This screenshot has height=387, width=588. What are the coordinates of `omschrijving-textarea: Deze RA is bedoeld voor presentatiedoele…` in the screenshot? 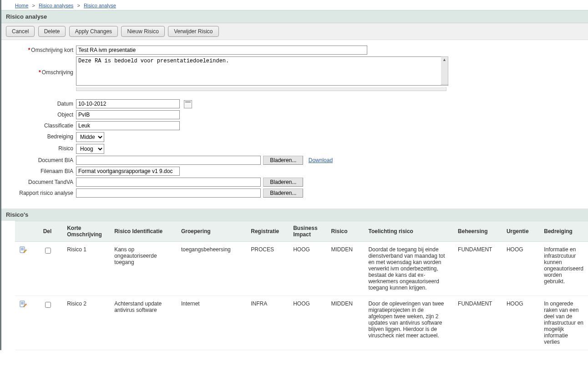 It's located at (262, 71).